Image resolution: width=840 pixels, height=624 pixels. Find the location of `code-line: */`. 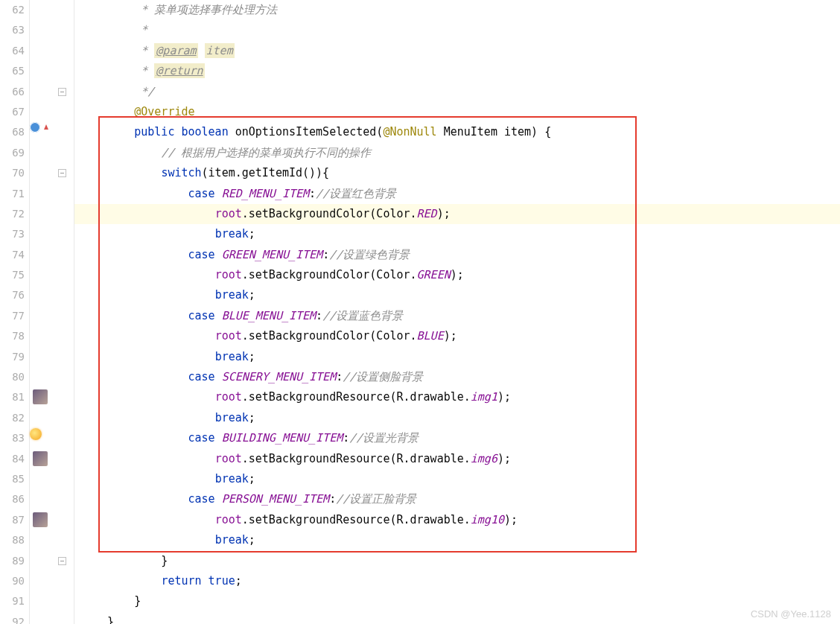

code-line: */ is located at coordinates (457, 92).